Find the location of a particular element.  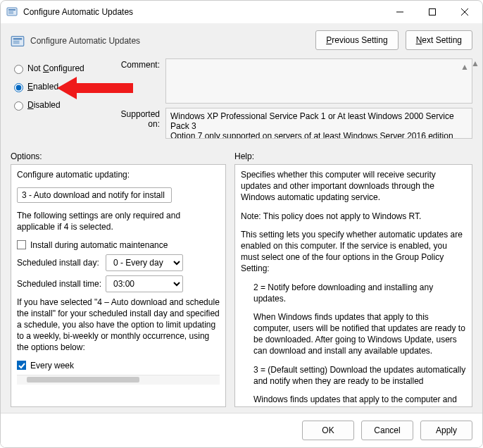

header: Configure Automatic Updates Previous Set… is located at coordinates (242, 39).